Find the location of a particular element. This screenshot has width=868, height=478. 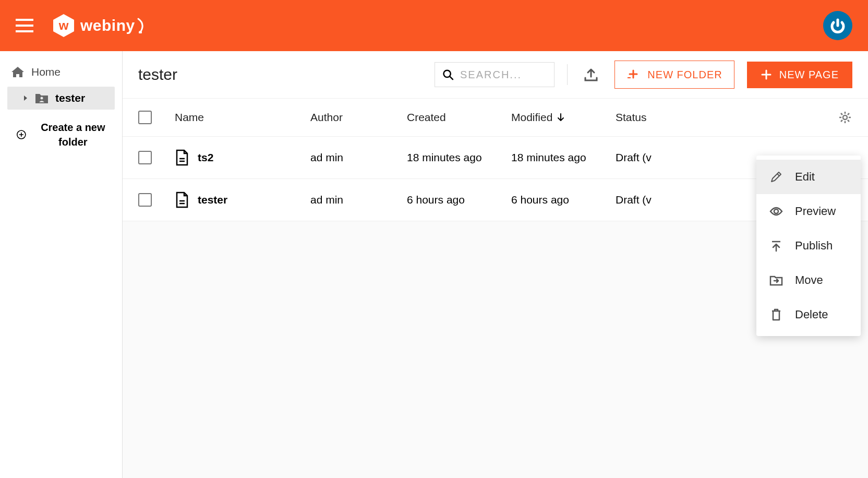

arrow-down-icon is located at coordinates (561, 117).